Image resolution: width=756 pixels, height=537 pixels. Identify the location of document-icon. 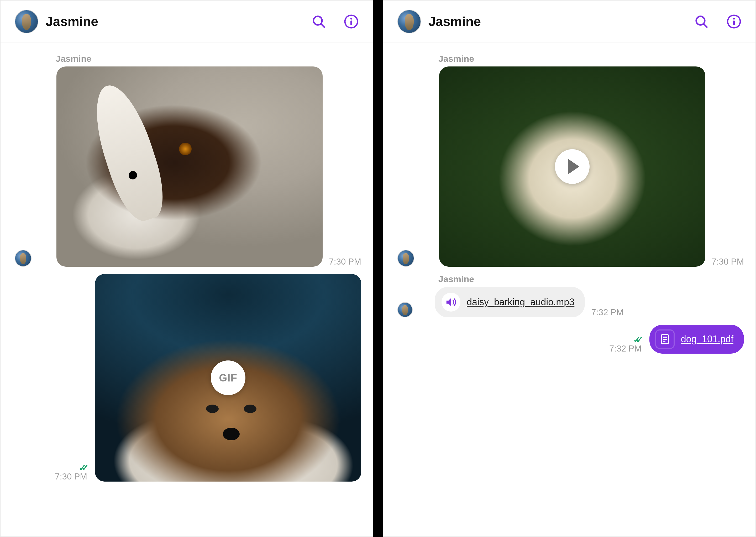
(665, 339).